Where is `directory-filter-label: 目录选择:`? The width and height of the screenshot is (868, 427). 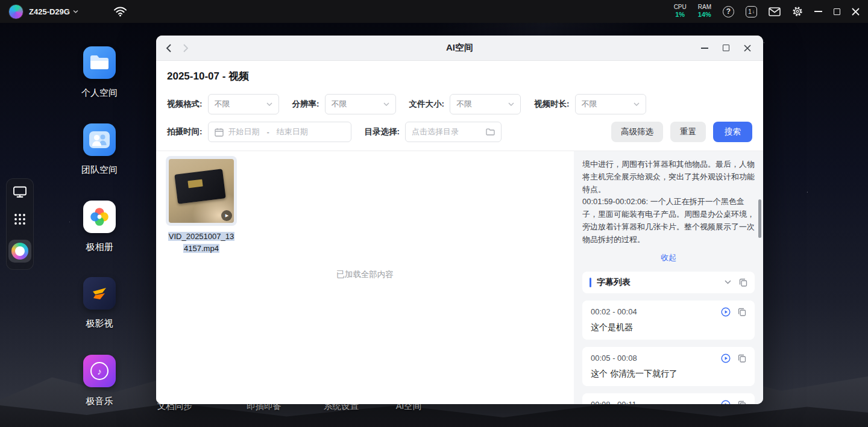 directory-filter-label: 目录选择: is located at coordinates (382, 132).